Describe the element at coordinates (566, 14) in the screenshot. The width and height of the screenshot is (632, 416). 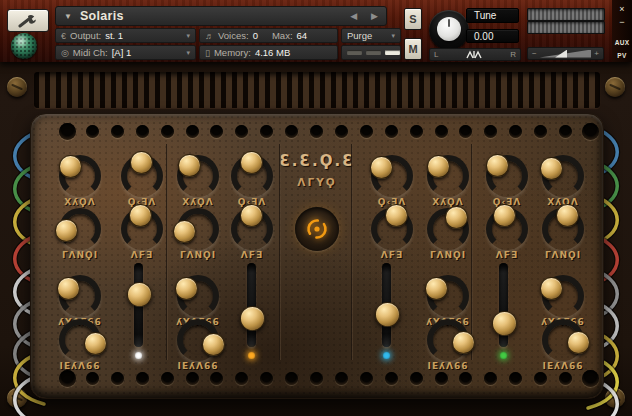
I see `level-meter-left` at that location.